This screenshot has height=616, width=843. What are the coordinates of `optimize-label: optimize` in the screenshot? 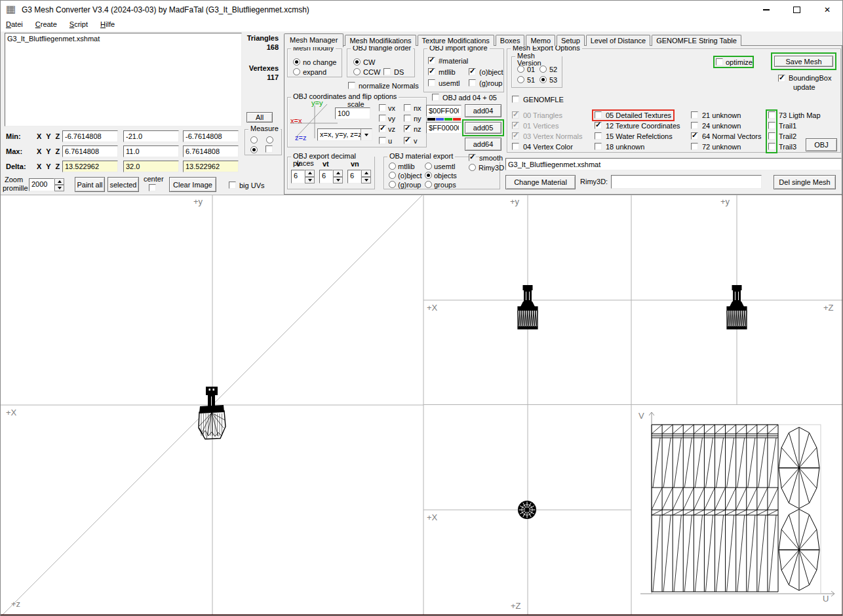 It's located at (739, 62).